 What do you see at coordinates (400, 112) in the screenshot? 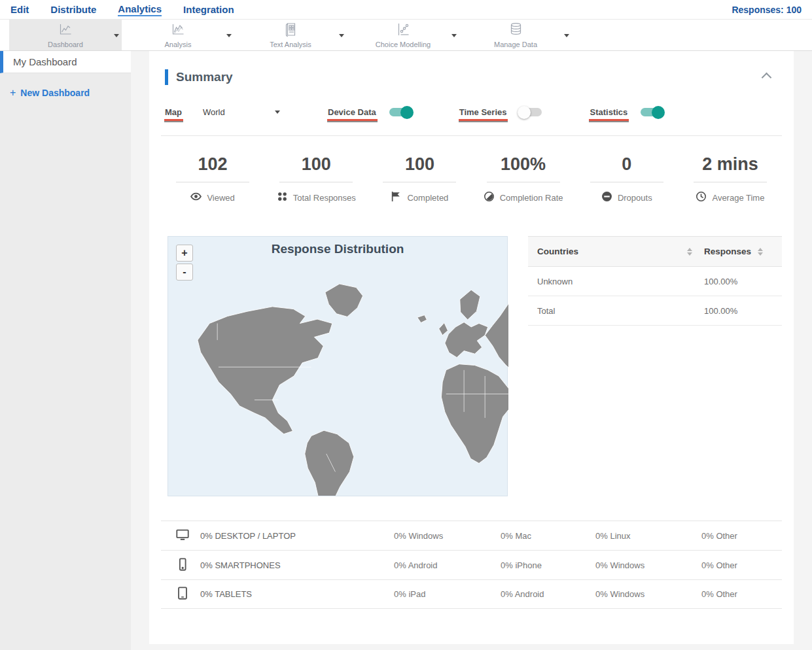
I see `device-data-toggle` at bounding box center [400, 112].